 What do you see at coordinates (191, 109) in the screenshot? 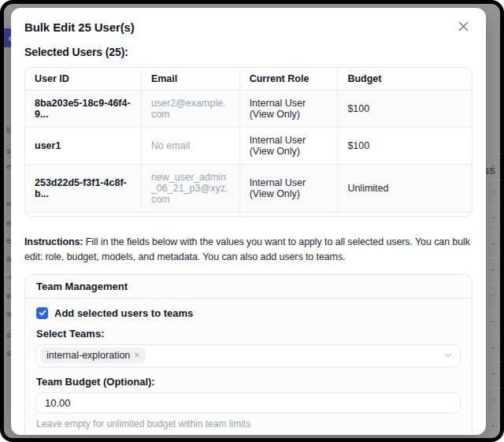
I see `cell-email: user2@example.com` at bounding box center [191, 109].